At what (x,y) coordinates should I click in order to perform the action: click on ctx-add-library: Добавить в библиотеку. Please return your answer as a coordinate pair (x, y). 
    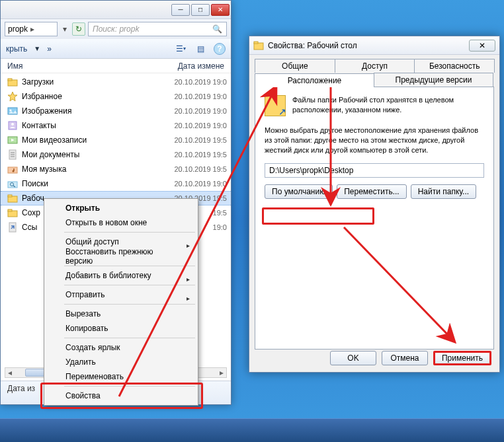
    Looking at the image, I should click on (121, 276).